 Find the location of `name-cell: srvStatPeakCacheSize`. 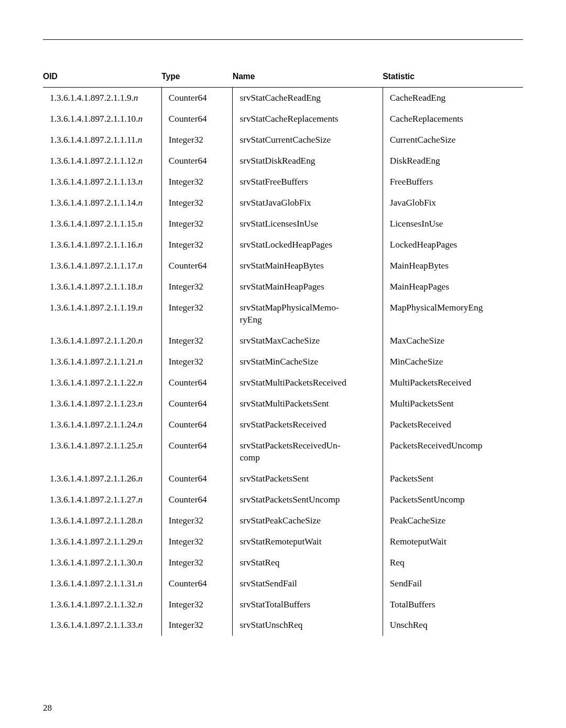

name-cell: srvStatPeakCacheSize is located at coordinates (308, 521).